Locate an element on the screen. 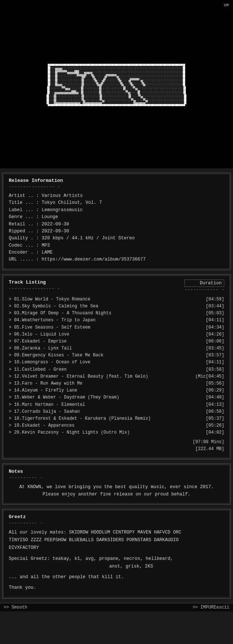  track-name: > 02.Sky Symbols - Calming the Sea is located at coordinates (53, 307).